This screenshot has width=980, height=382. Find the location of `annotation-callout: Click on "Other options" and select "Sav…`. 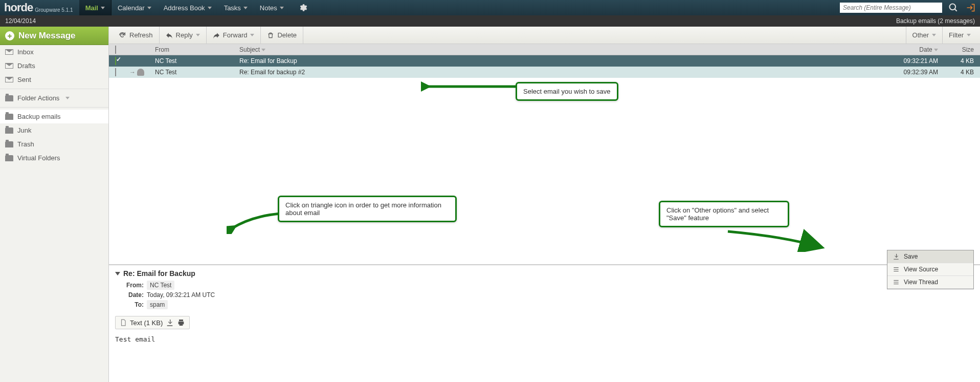

annotation-callout: Click on "Other options" and select "Sav… is located at coordinates (724, 214).